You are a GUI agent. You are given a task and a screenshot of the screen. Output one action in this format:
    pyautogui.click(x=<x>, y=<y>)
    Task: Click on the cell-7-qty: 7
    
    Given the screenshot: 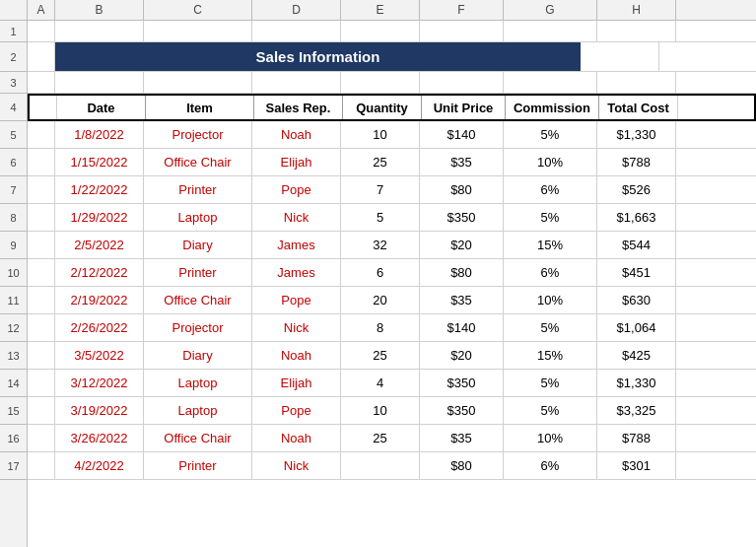 What is the action you would take?
    pyautogui.click(x=380, y=189)
    